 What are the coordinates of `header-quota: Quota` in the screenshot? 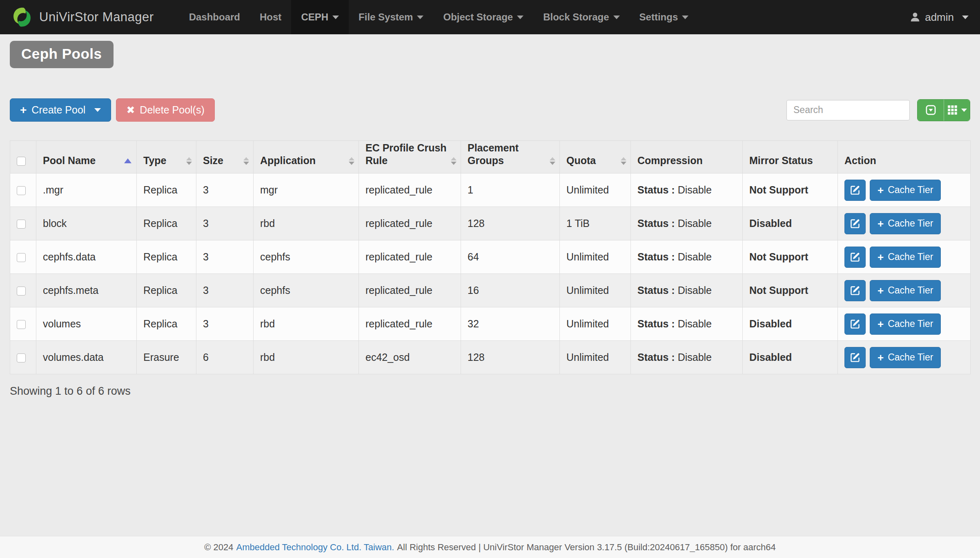 It's located at (595, 157).